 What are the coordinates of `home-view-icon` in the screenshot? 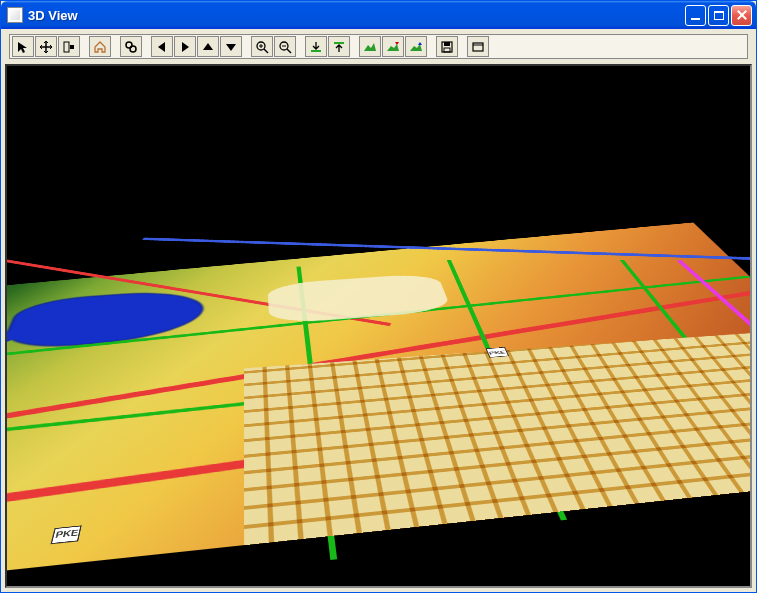 It's located at (100, 47).